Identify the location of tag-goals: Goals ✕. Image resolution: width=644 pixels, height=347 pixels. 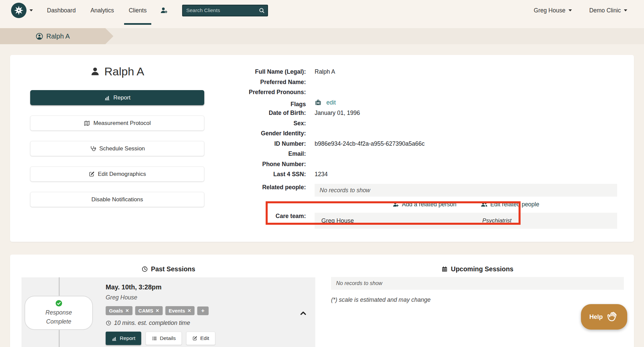
(119, 311).